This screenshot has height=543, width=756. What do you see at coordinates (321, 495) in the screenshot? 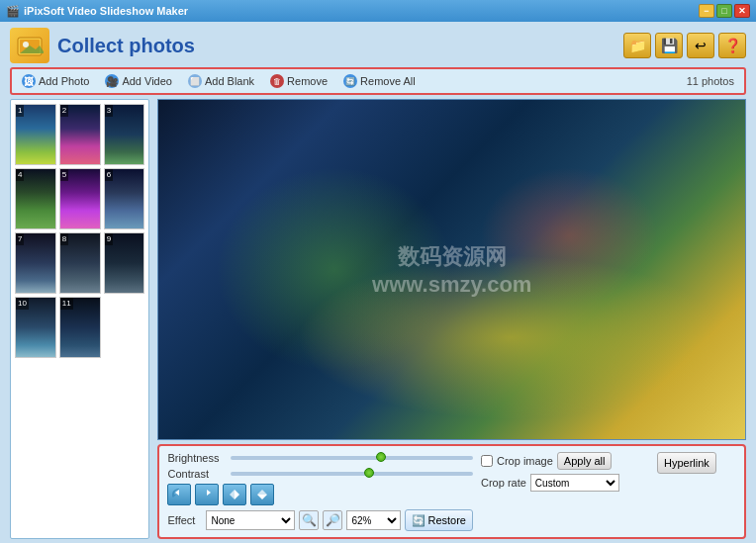
I see `arrow-buttons` at bounding box center [321, 495].